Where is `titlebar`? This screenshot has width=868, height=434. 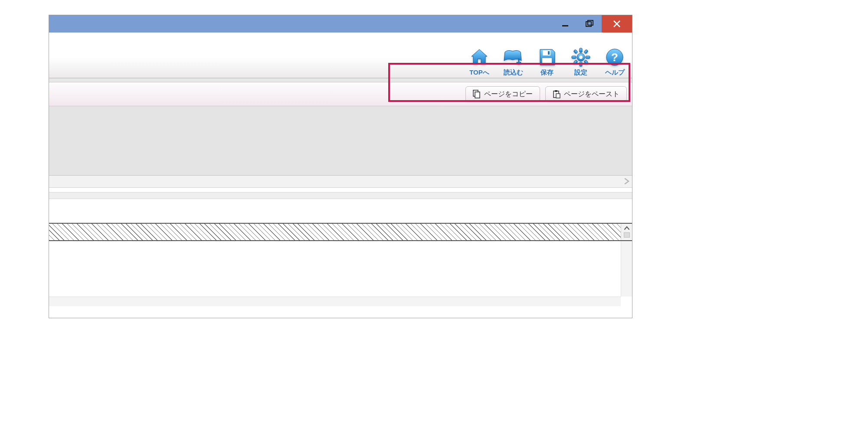 titlebar is located at coordinates (341, 24).